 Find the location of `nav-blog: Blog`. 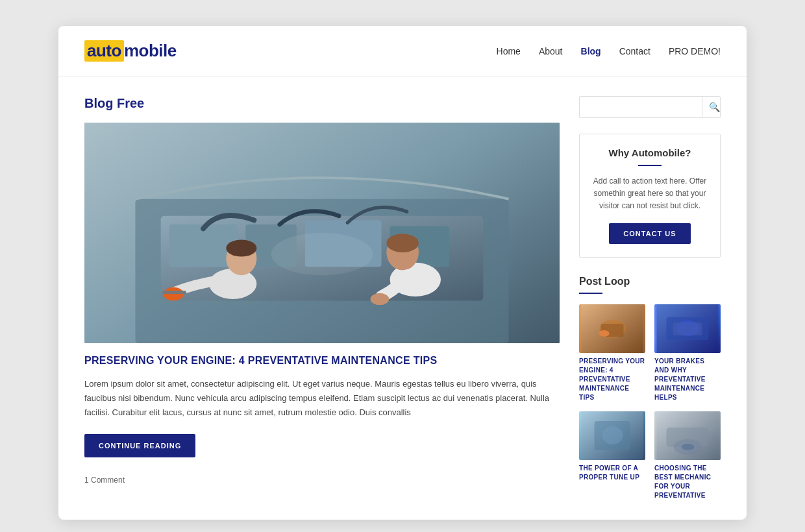

nav-blog: Blog is located at coordinates (591, 51).